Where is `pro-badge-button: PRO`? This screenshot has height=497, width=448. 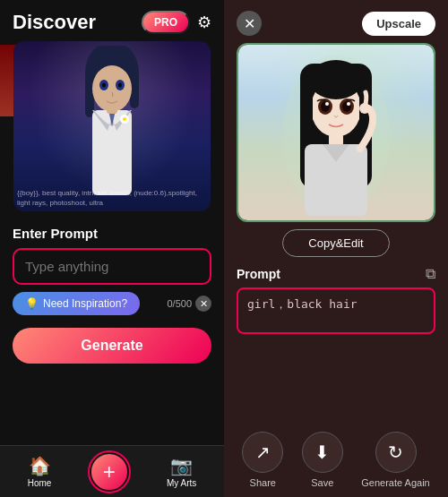 pro-badge-button: PRO is located at coordinates (166, 22).